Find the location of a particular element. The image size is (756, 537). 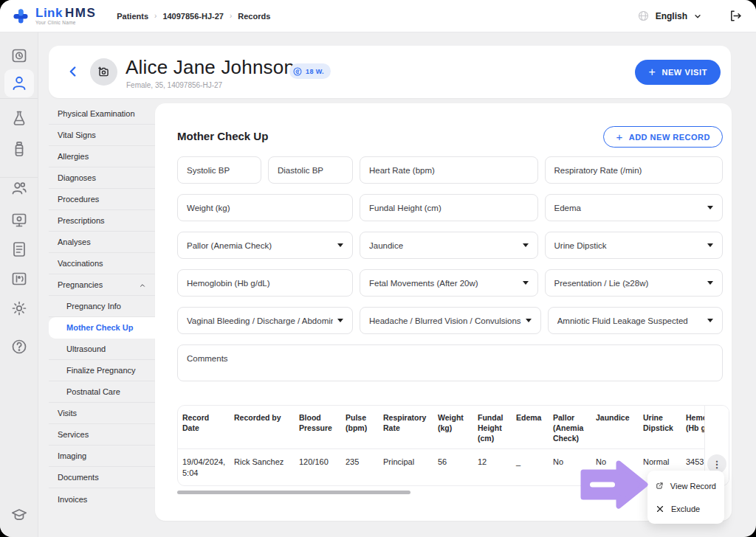

medicine-bottle-icon is located at coordinates (19, 149).